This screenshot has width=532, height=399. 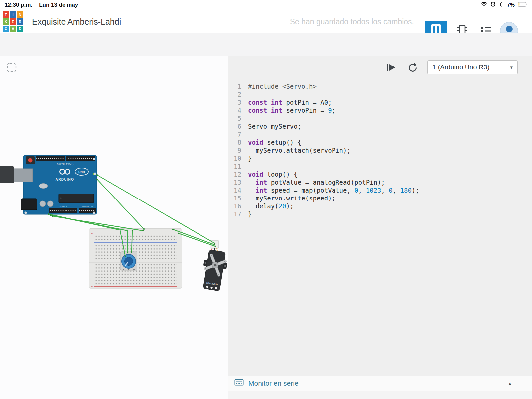 I want to click on arduino-model-label: UNO, so click(x=82, y=172).